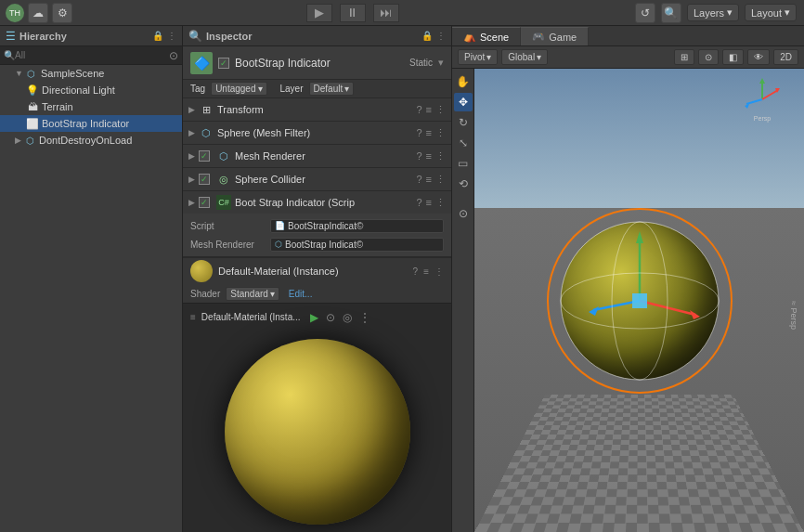 This screenshot has width=804, height=532. Describe the element at coordinates (312, 36) in the screenshot. I see `inspector-title: Inspector` at that location.